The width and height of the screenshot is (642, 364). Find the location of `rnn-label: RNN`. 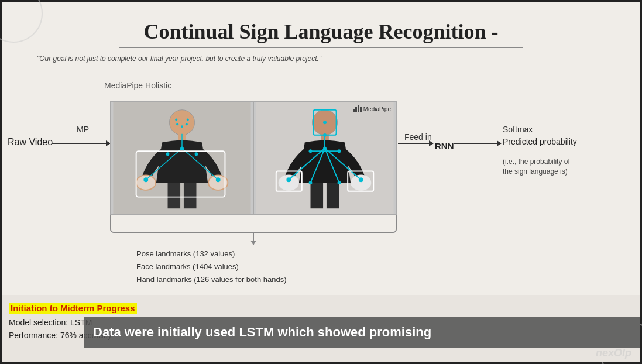

rnn-label: RNN is located at coordinates (445, 146).